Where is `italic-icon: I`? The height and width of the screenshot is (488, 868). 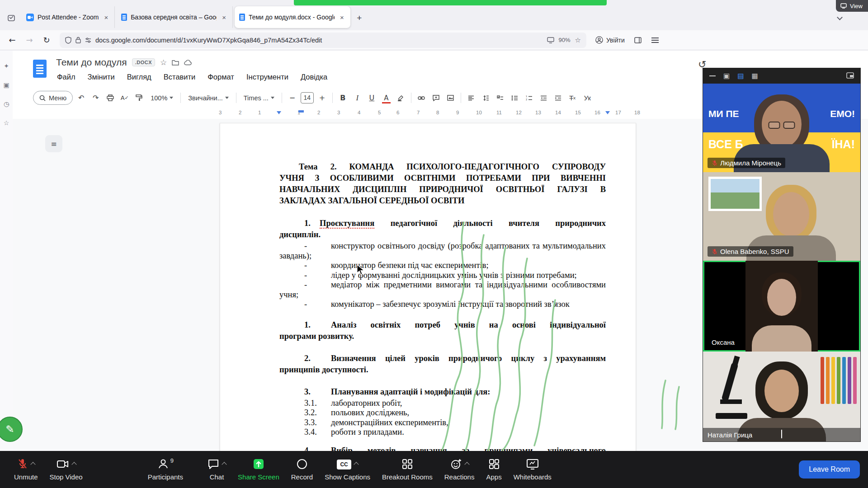
italic-icon: I is located at coordinates (357, 98).